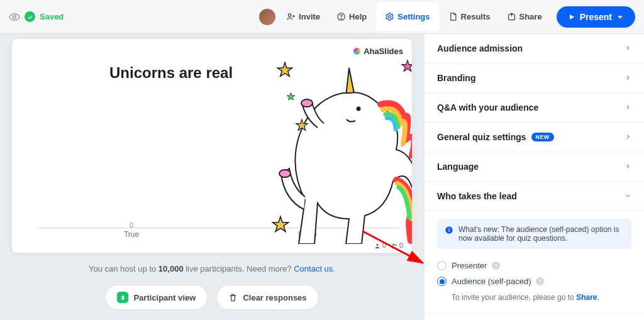 Image resolution: width=644 pixels, height=320 pixels. Describe the element at coordinates (469, 16) in the screenshot. I see `results-button: Results` at that location.